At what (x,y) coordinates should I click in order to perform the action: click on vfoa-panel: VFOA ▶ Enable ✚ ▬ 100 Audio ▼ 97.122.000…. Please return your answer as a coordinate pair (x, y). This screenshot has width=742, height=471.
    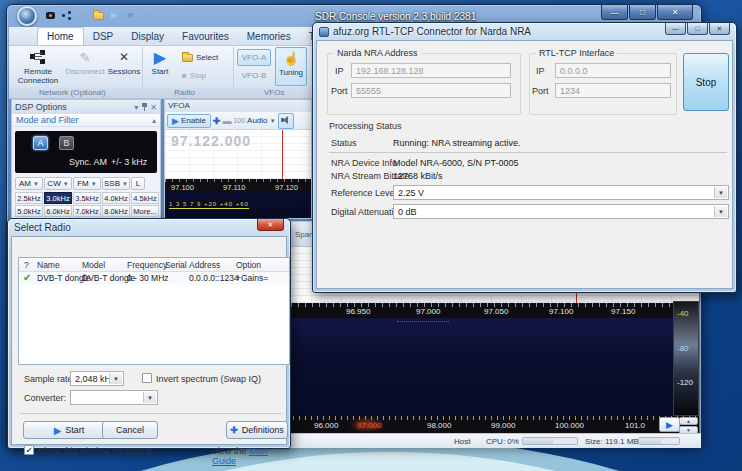
    Looking at the image, I should click on (238, 159).